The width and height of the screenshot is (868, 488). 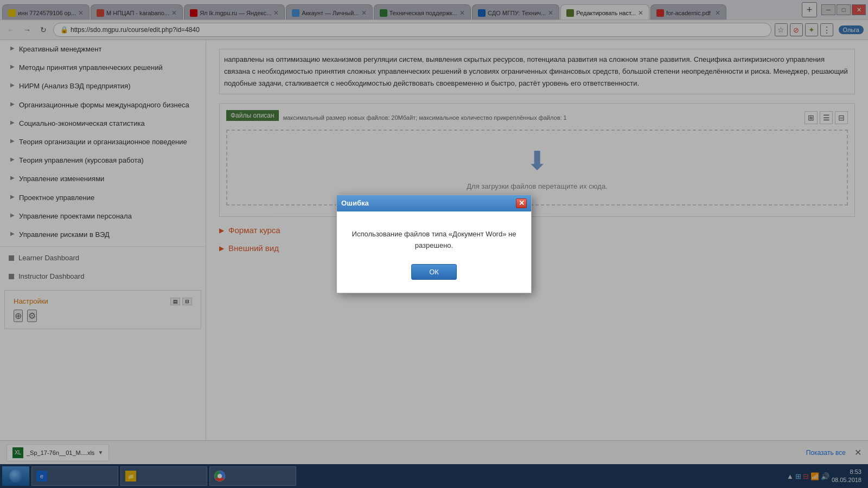 What do you see at coordinates (521, 203) in the screenshot?
I see `modal-close-button: ✕` at bounding box center [521, 203].